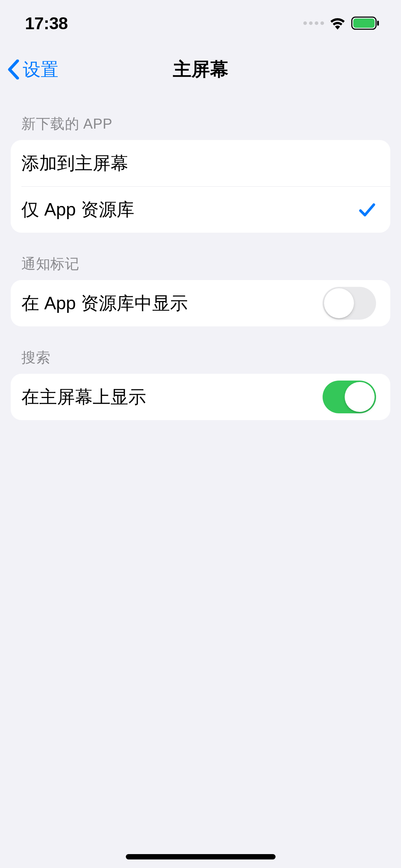 Image resolution: width=401 pixels, height=868 pixels. Describe the element at coordinates (206, 210) in the screenshot. I see `option-app-library-only: 仅 App 资源库` at that location.